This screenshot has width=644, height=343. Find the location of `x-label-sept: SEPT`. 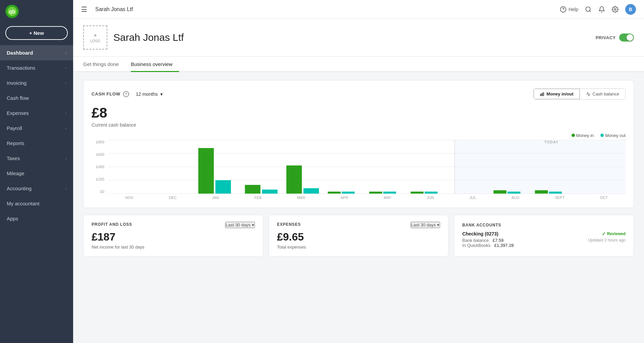

x-label-sept: SEPT is located at coordinates (559, 198).